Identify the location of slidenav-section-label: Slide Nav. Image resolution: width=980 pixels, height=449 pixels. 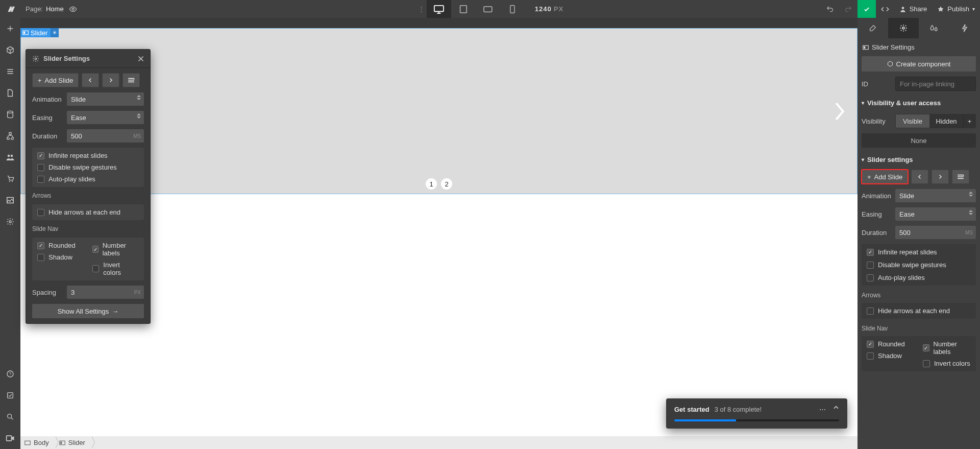
(88, 229).